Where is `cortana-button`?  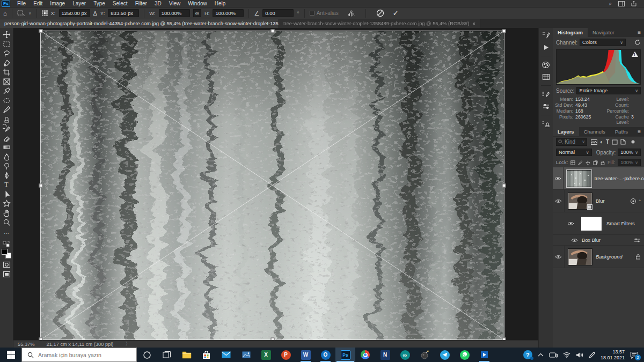 cortana-button is located at coordinates (147, 355).